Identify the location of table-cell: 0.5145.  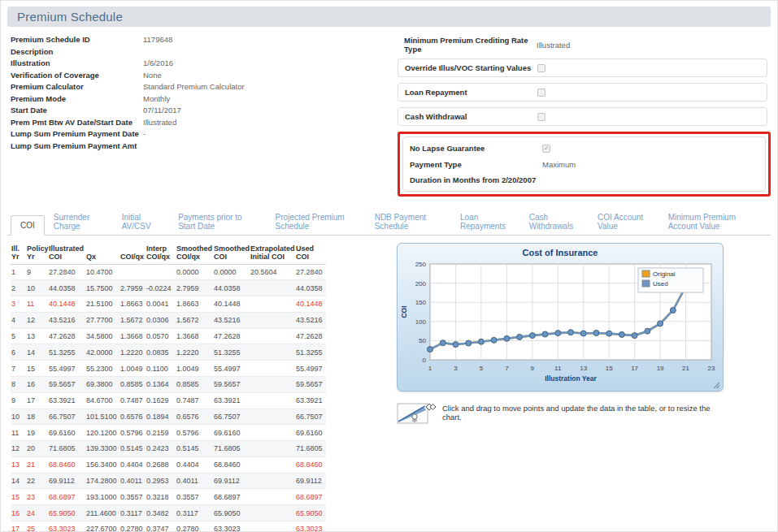
(194, 449).